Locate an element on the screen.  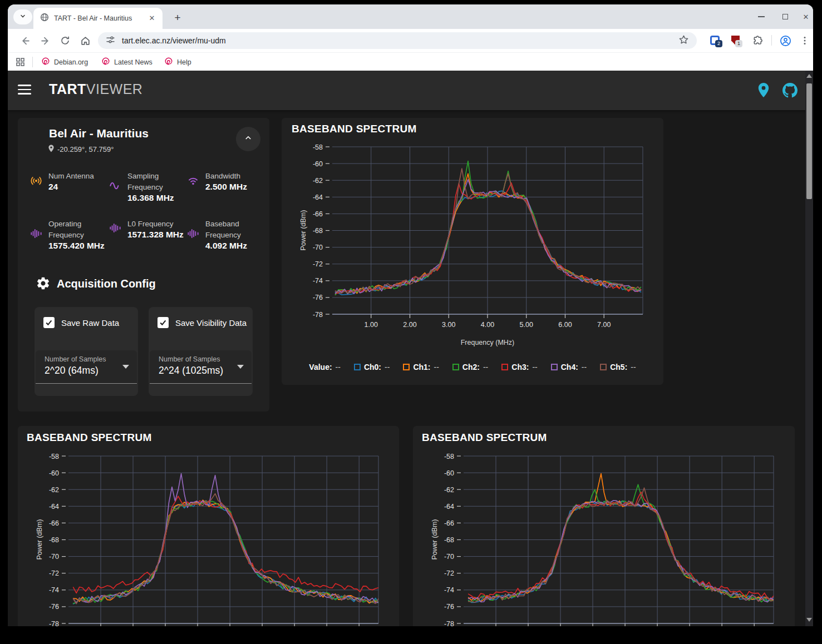
debian-swirl-icon is located at coordinates (106, 62).